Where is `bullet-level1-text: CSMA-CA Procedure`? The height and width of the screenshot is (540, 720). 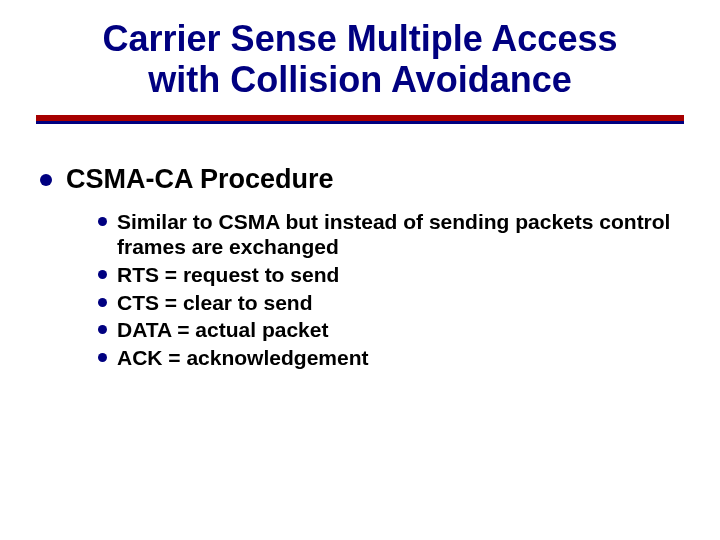
bullet-level1-text: CSMA-CA Procedure is located at coordinates (200, 180).